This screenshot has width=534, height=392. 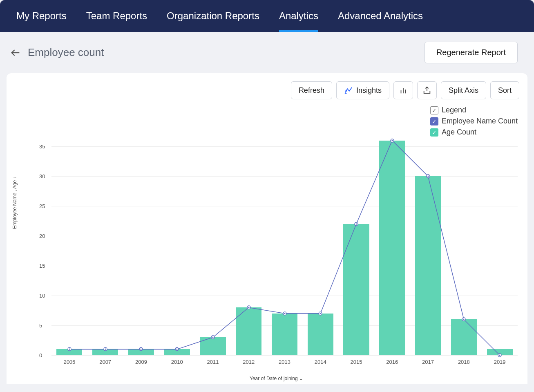 I want to click on chevron-down-icon: ⌄, so click(x=301, y=379).